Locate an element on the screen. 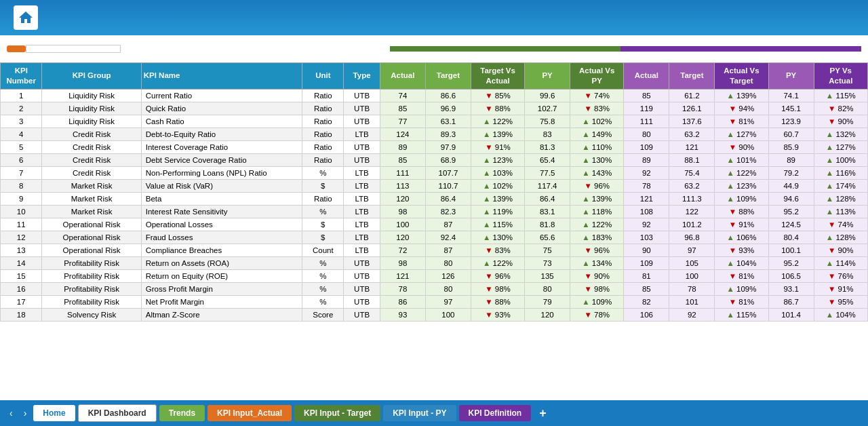  cell-col-mtd-actual: 113 is located at coordinates (403, 186).